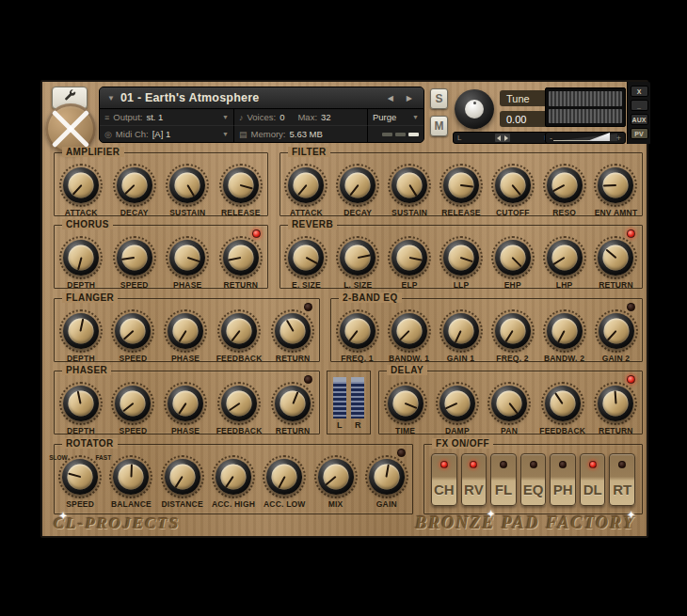 The width and height of the screenshot is (687, 616). Describe the element at coordinates (183, 482) in the screenshot. I see `knob-distance: DISTANCE` at that location.